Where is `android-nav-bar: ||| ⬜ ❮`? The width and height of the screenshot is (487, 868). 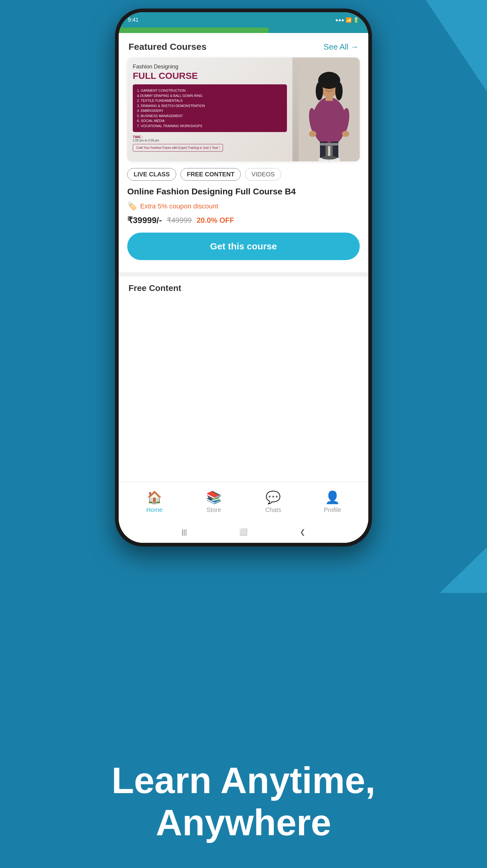 android-nav-bar: ||| ⬜ ❮ is located at coordinates (244, 532).